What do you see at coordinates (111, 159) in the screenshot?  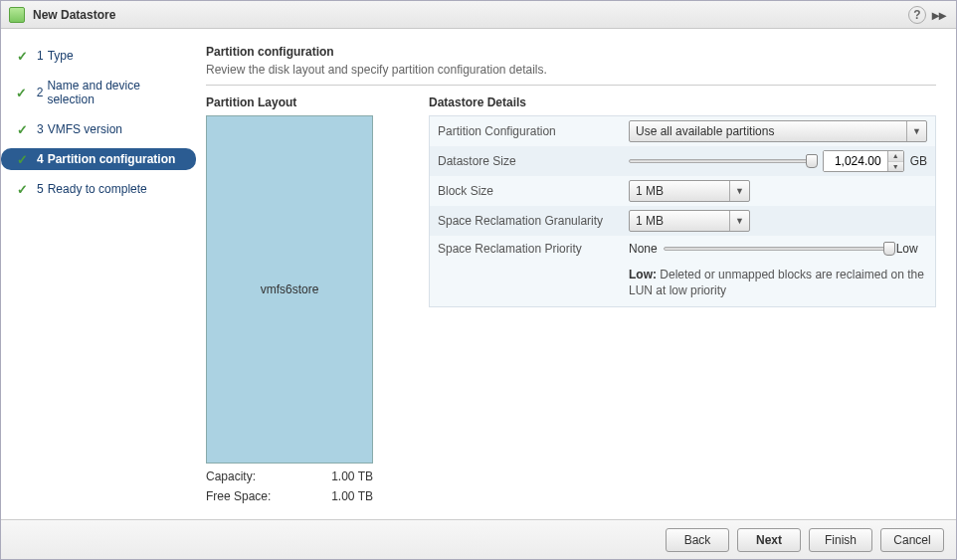 I see `step-label: Partition configuration` at bounding box center [111, 159].